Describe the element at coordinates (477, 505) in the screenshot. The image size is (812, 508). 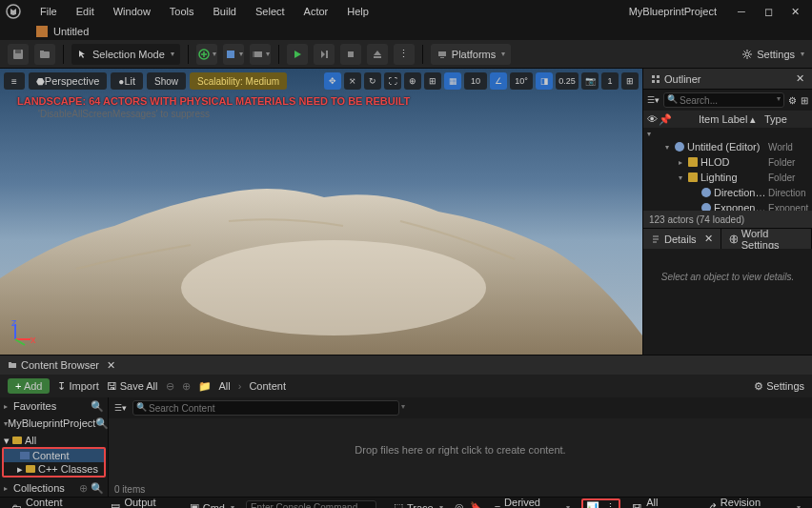
I see `trace-bookmark-icon: 🔖` at that location.